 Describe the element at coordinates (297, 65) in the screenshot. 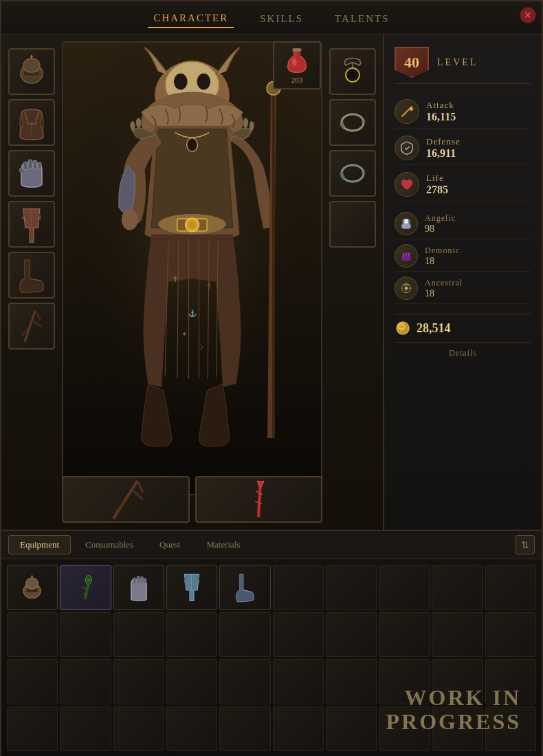

I see `potion-slot: 203` at that location.